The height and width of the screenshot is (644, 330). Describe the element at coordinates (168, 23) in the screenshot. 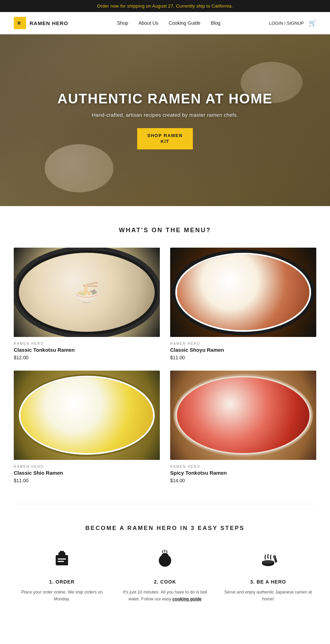

I see `main-nav: Shop About Us Cooking Guide Blog` at that location.